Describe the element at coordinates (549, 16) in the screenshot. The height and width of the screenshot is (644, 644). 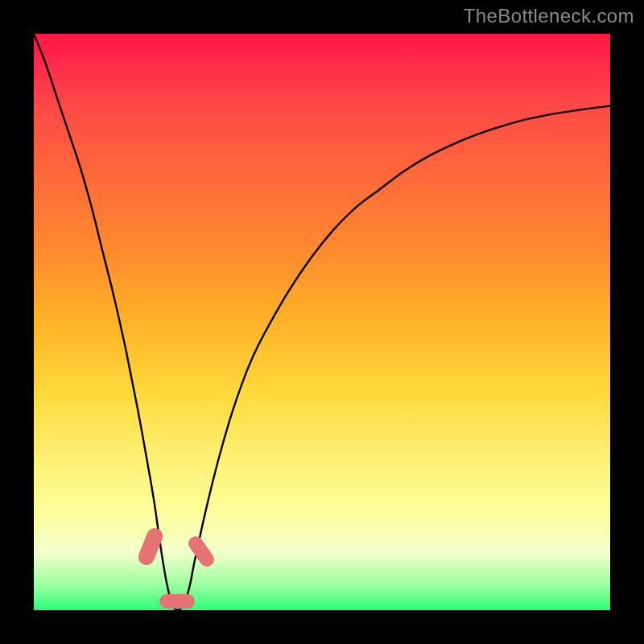
I see `watermark-text: TheBottleneck.com` at that location.